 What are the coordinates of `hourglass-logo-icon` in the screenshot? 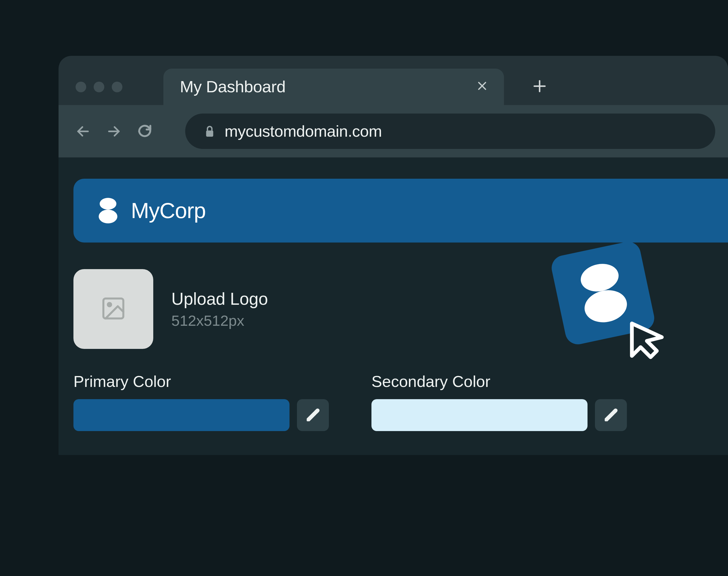 It's located at (108, 210).